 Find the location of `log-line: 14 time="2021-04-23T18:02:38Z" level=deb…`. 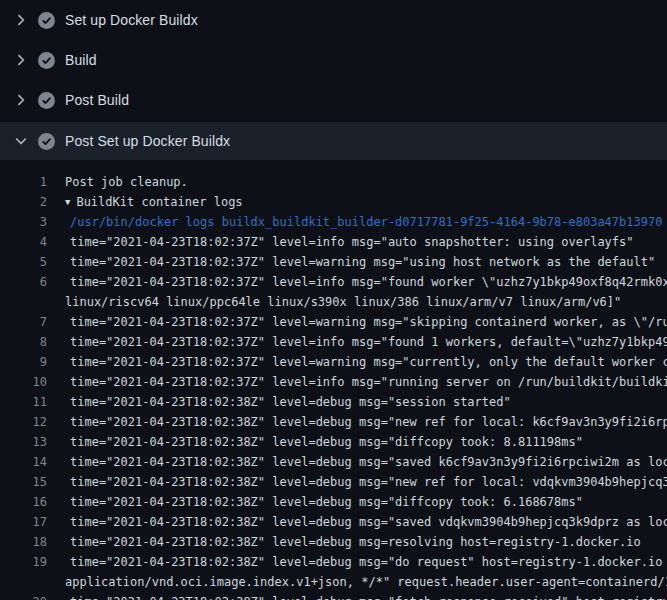

log-line: 14 time="2021-04-23T18:02:38Z" level=deb… is located at coordinates (334, 462).